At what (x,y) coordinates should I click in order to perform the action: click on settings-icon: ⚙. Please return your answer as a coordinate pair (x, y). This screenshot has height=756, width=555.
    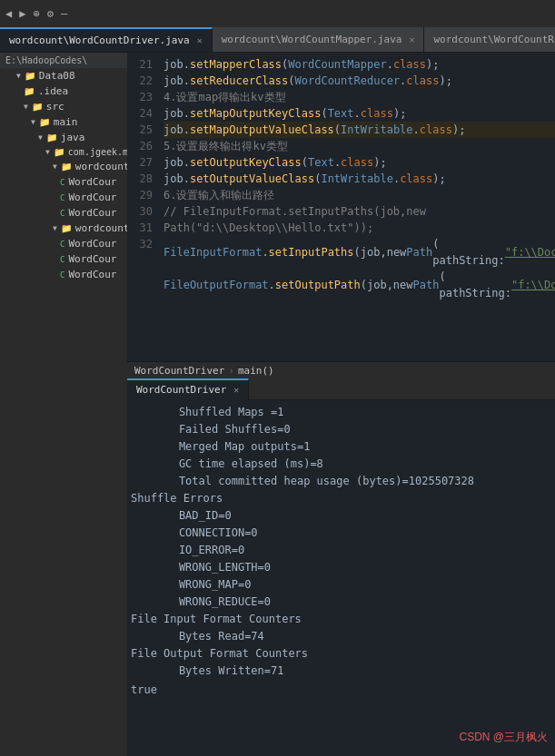
    Looking at the image, I should click on (51, 14).